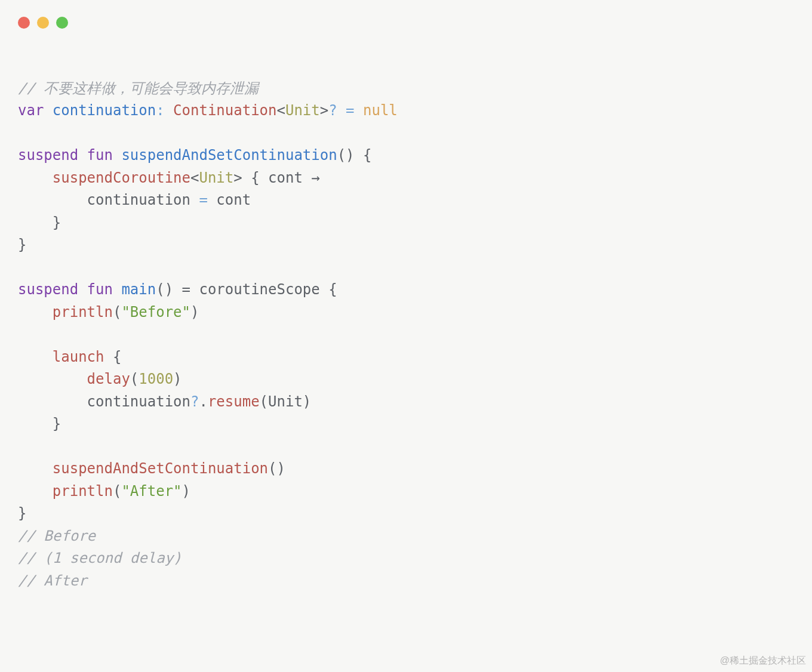 Image resolution: width=812 pixels, height=672 pixels. Describe the element at coordinates (380, 110) in the screenshot. I see `null-literal: null` at that location.